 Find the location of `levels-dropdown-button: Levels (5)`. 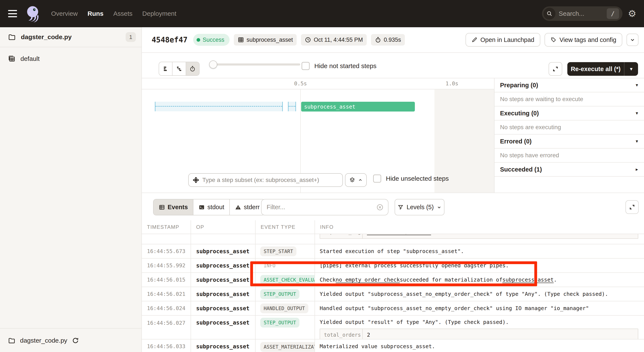

levels-dropdown-button: Levels (5) is located at coordinates (420, 207).